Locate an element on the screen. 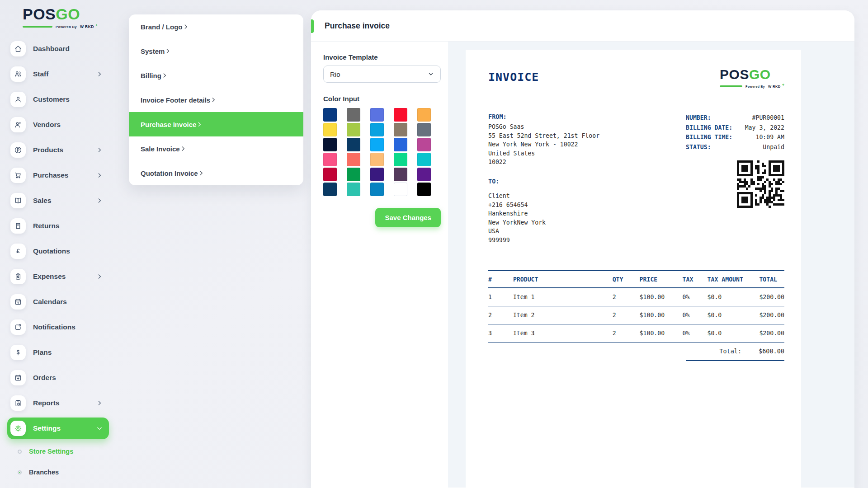 This screenshot has width=868, height=488. sidebar-item-purchases: Purchases is located at coordinates (58, 175).